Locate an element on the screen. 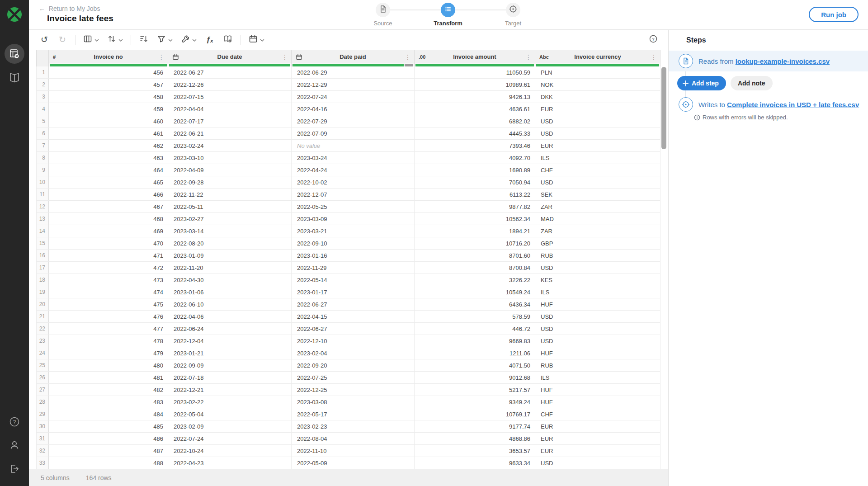 Image resolution: width=868 pixels, height=486 pixels. table-cell: 2022-05-04 is located at coordinates (230, 414).